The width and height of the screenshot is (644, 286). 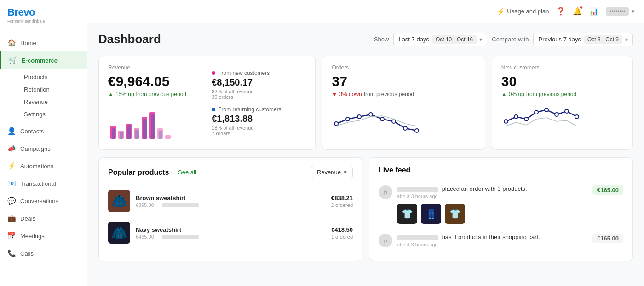 I want to click on returning-customers-split: From returning customers €1,813.88 18% o…, so click(x=259, y=121).